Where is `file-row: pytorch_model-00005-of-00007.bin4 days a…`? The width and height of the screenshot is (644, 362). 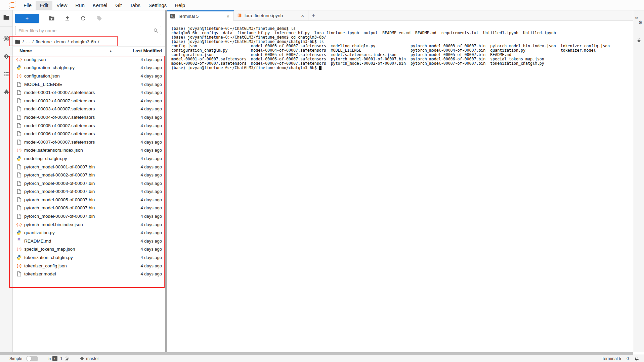
file-row: pytorch_model-00005-of-00007.bin4 days a… is located at coordinates (89, 200).